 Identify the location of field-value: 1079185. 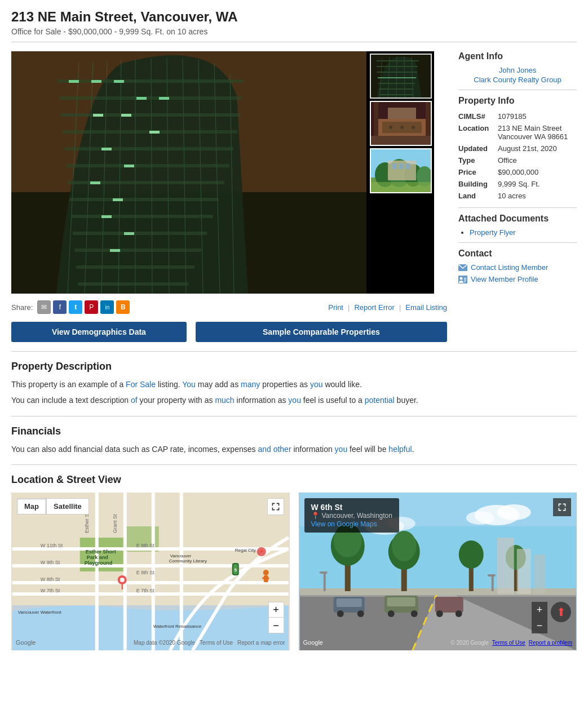
(537, 116).